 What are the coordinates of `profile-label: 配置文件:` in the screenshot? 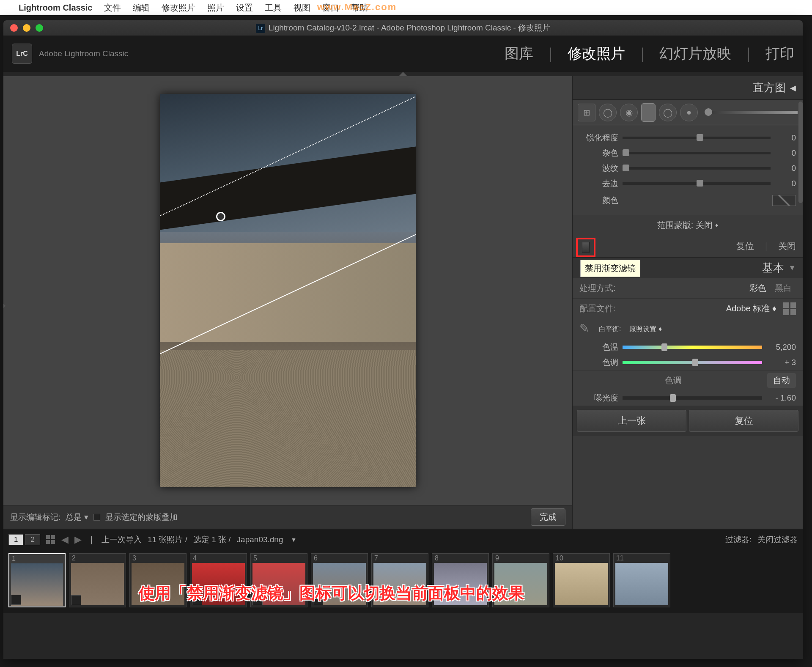 It's located at (598, 309).